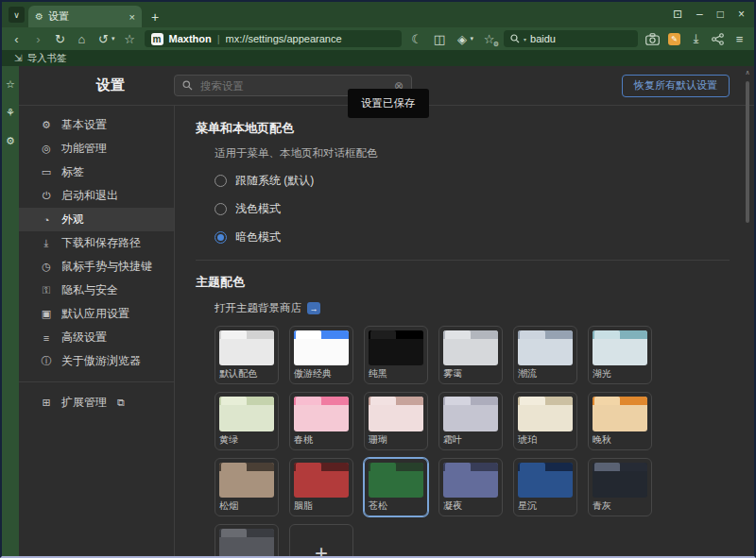 Image resolution: width=756 pixels, height=558 pixels. Describe the element at coordinates (678, 14) in the screenshot. I see `boss-key-icon: ⊡` at that location.